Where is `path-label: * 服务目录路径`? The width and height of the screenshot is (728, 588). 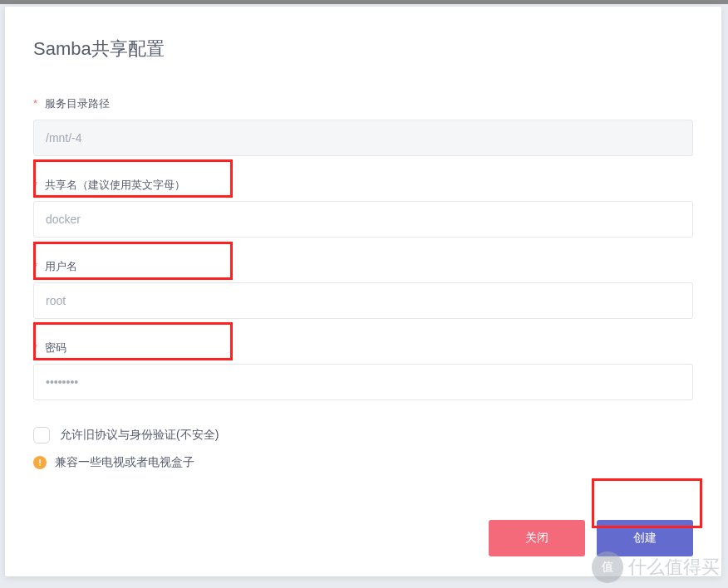 path-label: * 服务目录路径 is located at coordinates (363, 104).